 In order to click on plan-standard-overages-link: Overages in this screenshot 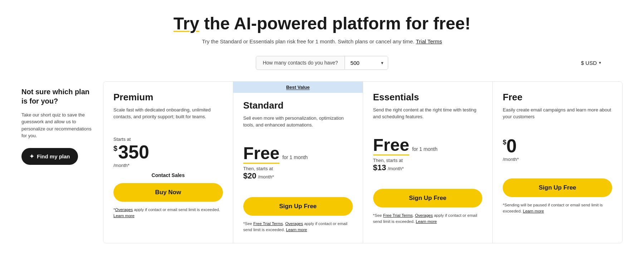, I will do `click(294, 224)`.